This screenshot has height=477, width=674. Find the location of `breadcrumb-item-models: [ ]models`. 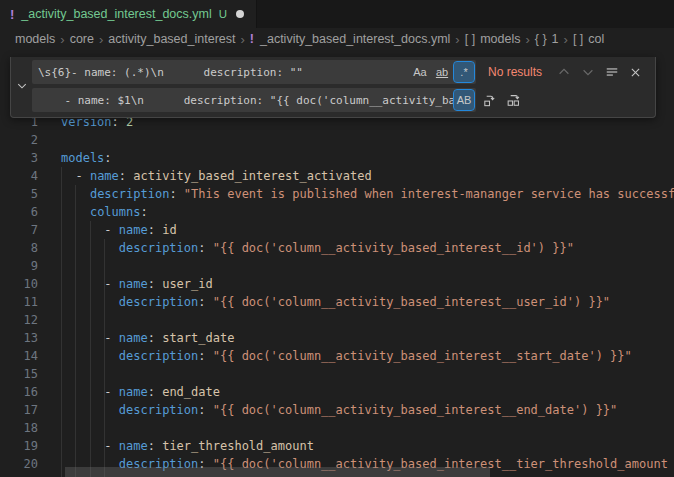

breadcrumb-item-models: [ ]models is located at coordinates (493, 39).